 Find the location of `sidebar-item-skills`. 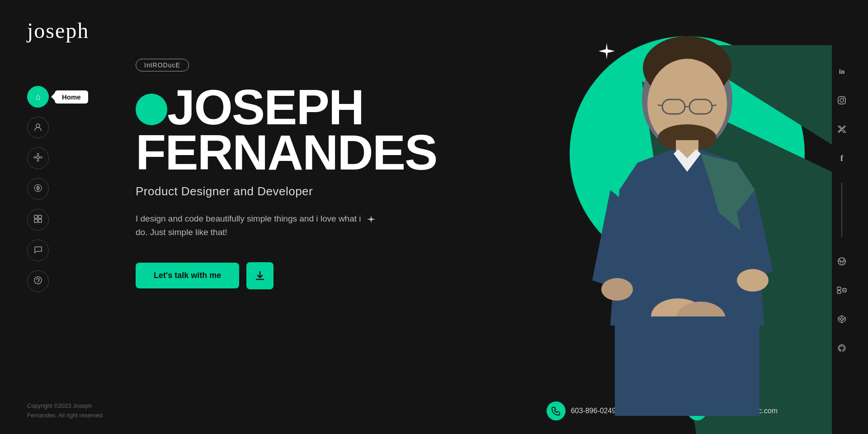

sidebar-item-skills is located at coordinates (38, 158).